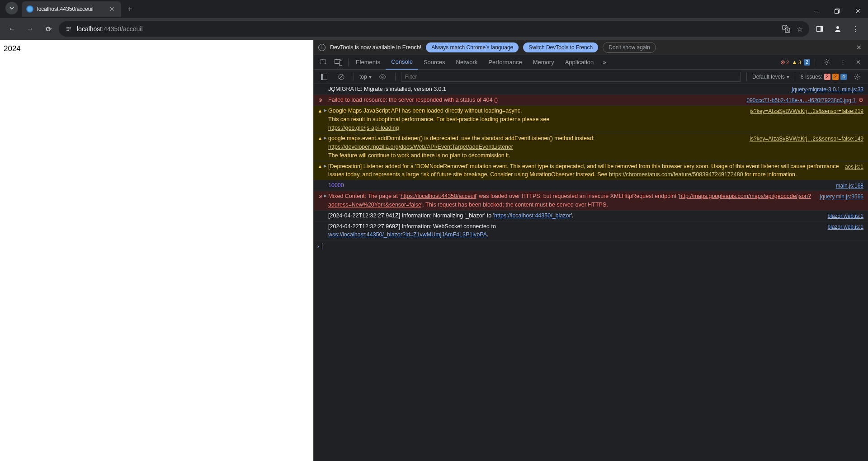 The width and height of the screenshot is (868, 461). I want to click on tab-network: Network, so click(467, 62).